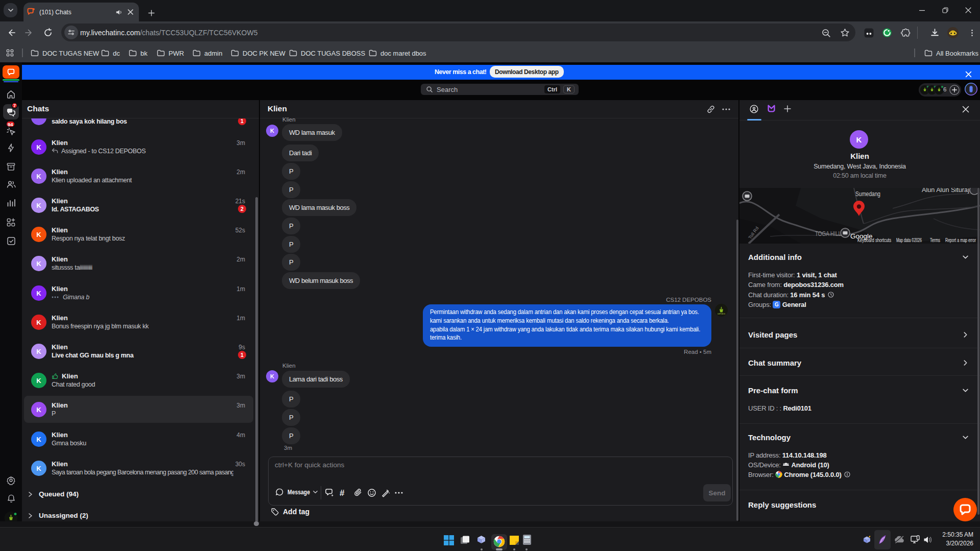 This screenshot has height=551, width=980. I want to click on svg-text: TOGA HILL, so click(828, 234).